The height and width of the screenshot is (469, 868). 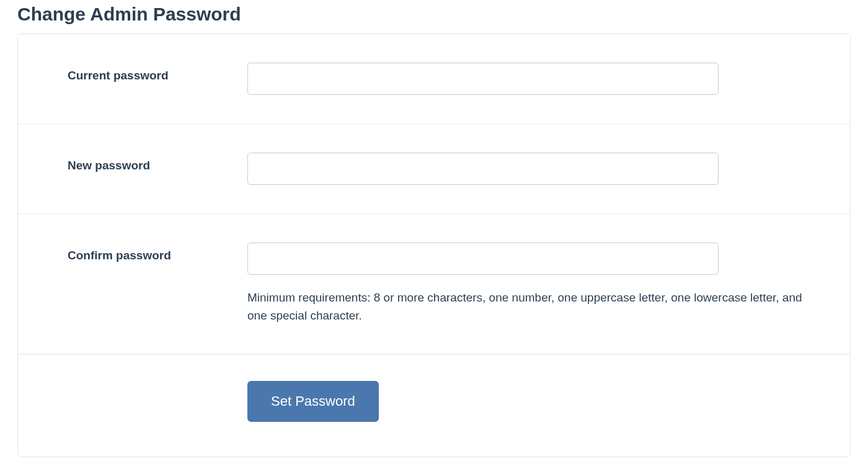 What do you see at coordinates (483, 169) in the screenshot?
I see `new-password-input` at bounding box center [483, 169].